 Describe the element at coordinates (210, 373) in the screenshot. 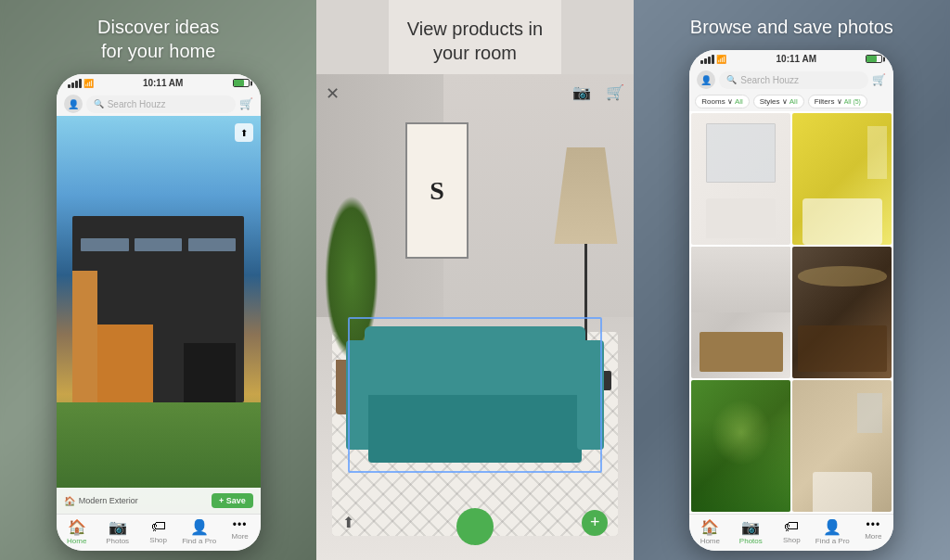

I see `right-section` at that location.